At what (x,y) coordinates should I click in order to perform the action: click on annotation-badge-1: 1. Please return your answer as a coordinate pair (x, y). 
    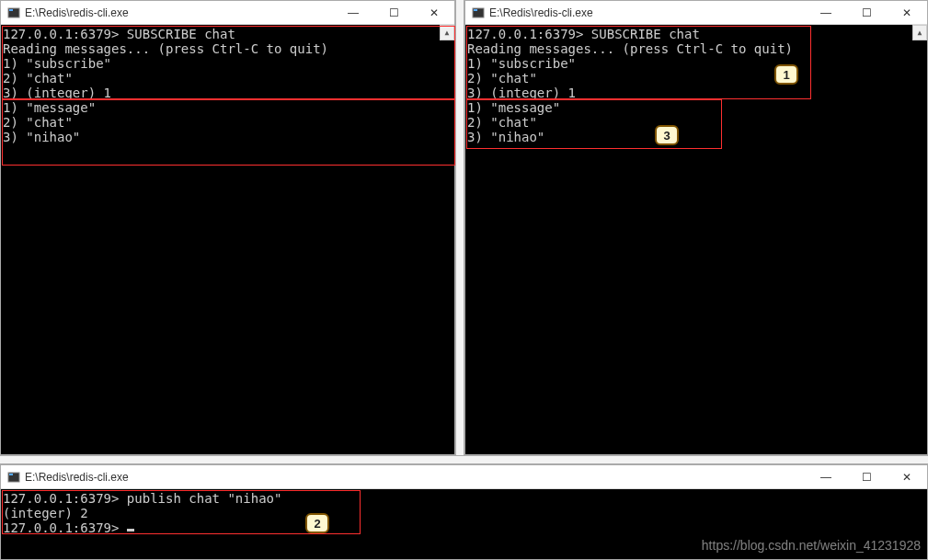
    Looking at the image, I should click on (786, 74).